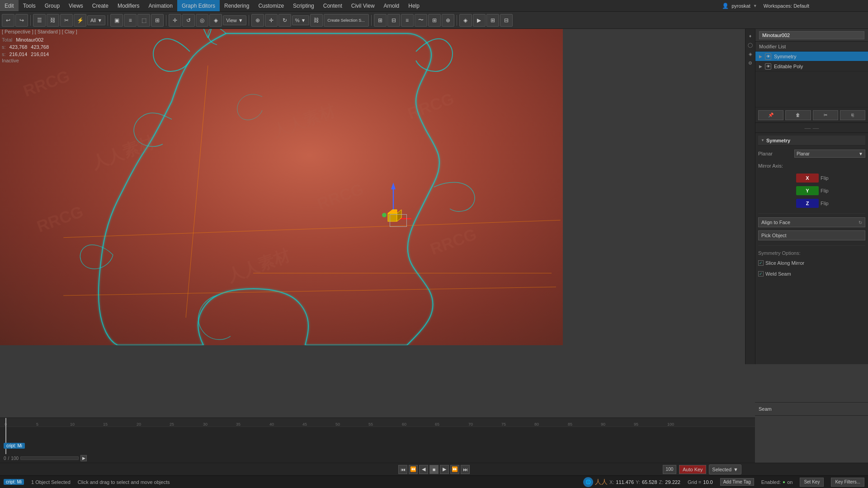  What do you see at coordinates (392, 5) in the screenshot?
I see `menu-arnold: Arnold` at bounding box center [392, 5].